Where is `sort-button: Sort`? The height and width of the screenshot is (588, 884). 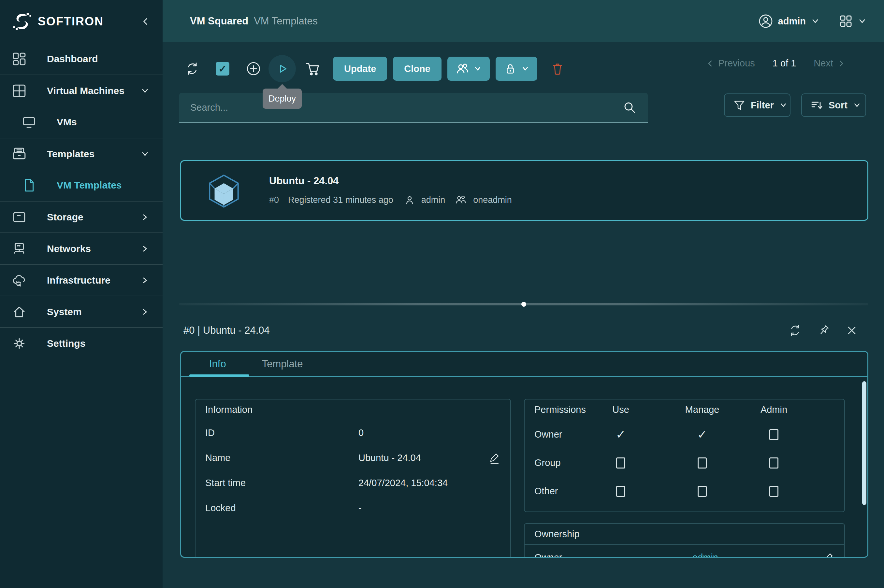
sort-button: Sort is located at coordinates (834, 105).